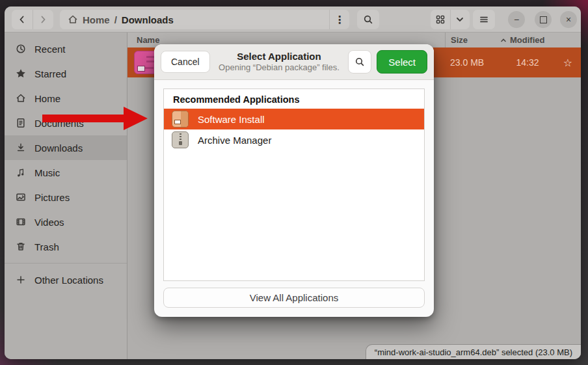 The image size is (588, 365). I want to click on path-bar: Home / Downloads ⋮, so click(204, 20).